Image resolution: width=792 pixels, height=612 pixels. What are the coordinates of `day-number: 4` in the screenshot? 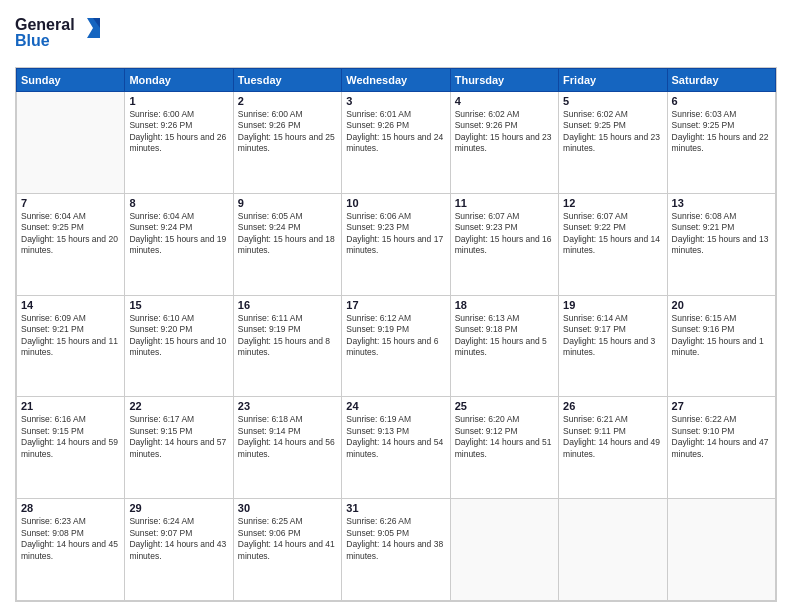 It's located at (504, 101).